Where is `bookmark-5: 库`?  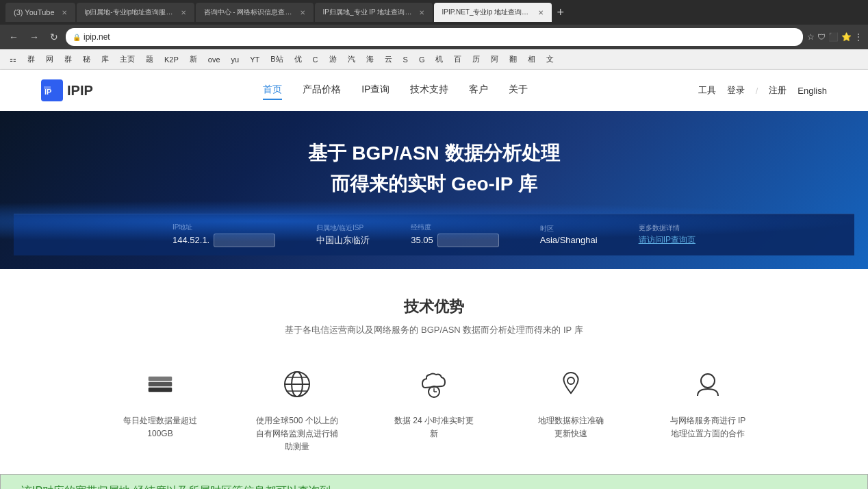
bookmark-5: 库 is located at coordinates (105, 59).